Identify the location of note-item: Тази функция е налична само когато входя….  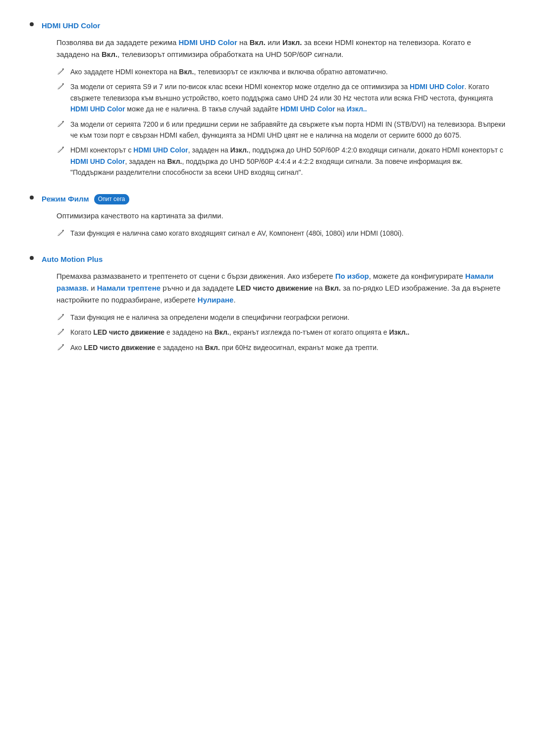
(281, 233).